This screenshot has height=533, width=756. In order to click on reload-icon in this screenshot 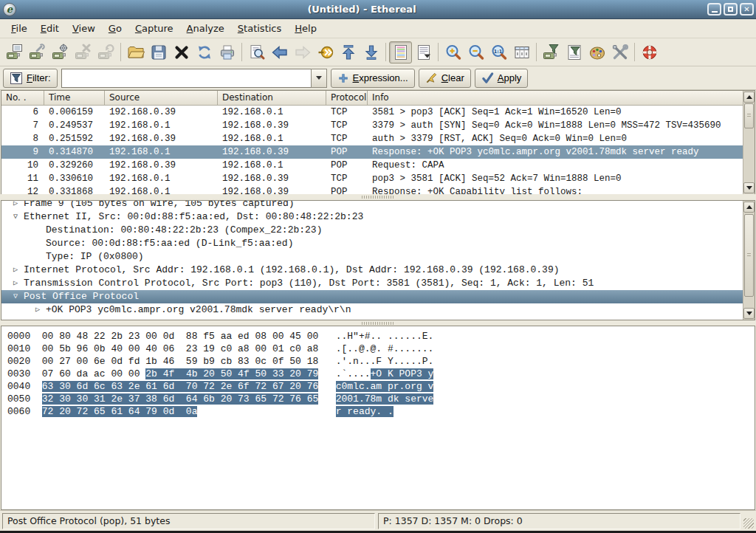, I will do `click(204, 52)`.